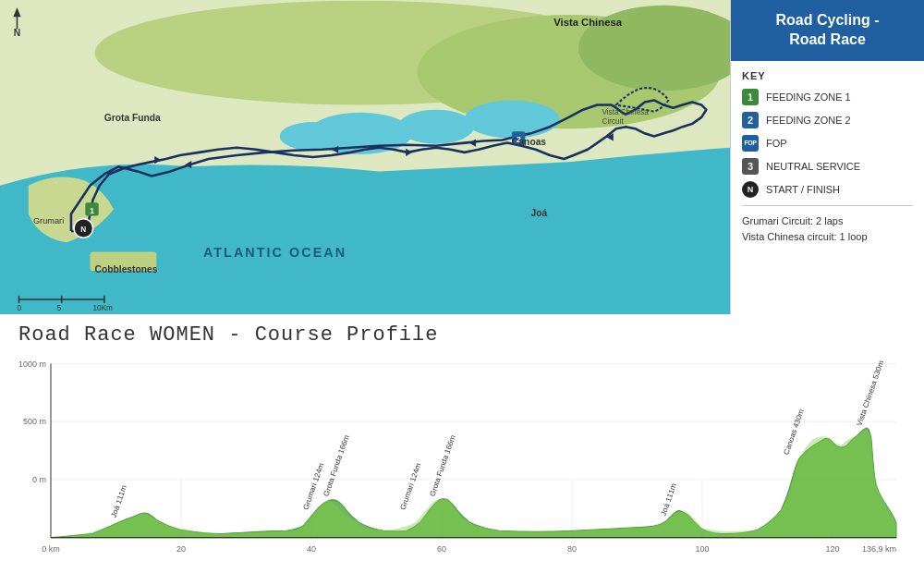  Describe the element at coordinates (828, 229) in the screenshot. I see `key-notes: Grumari Circuit: 2 laps Vista Chinesa ci…` at that location.